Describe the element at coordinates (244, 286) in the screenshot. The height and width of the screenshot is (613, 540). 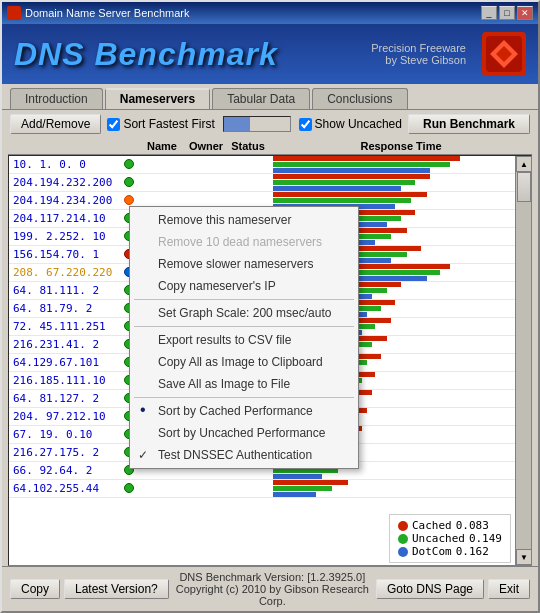
I see `menu-item: Copy nameserver's IP` at that location.